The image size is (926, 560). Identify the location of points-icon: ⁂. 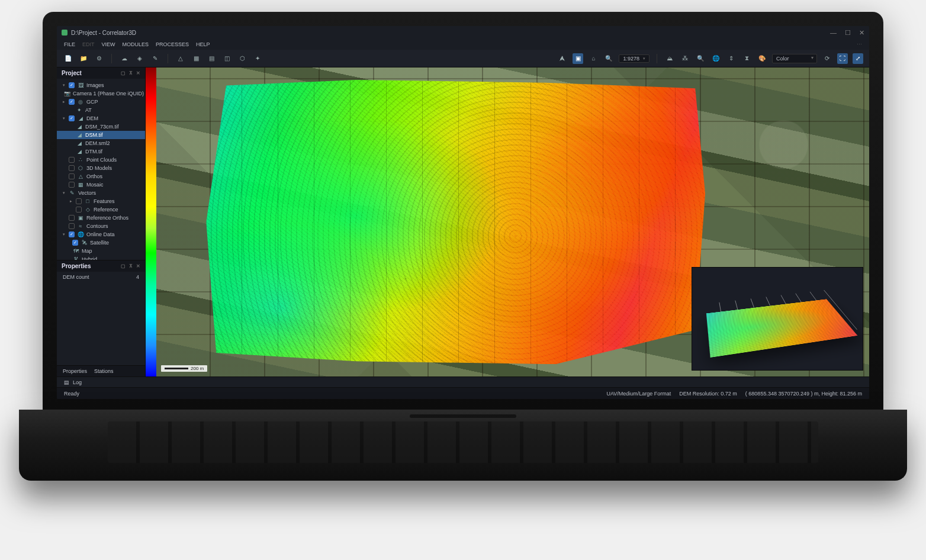
(685, 59).